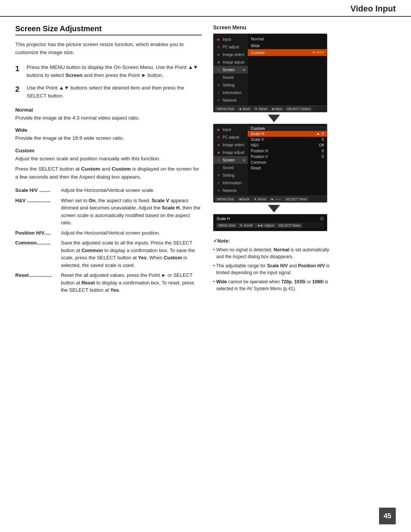 The width and height of the screenshot is (411, 532). I want to click on step-1-number: 1, so click(19, 69).